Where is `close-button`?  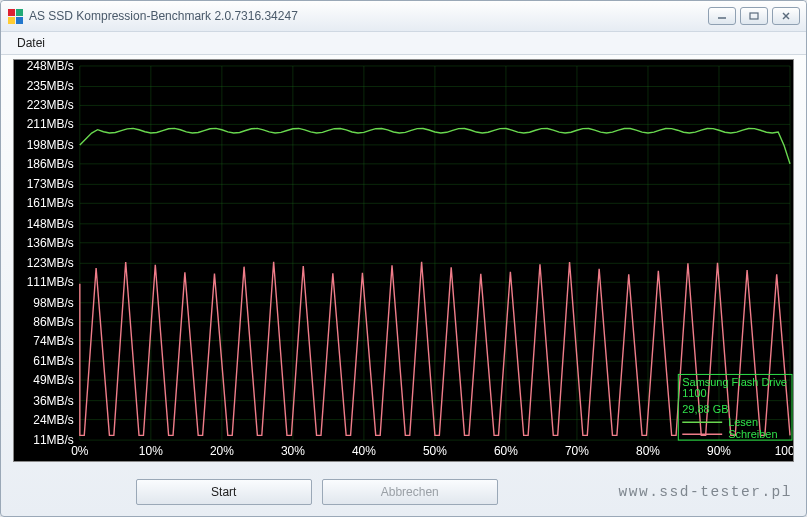
close-button is located at coordinates (786, 16).